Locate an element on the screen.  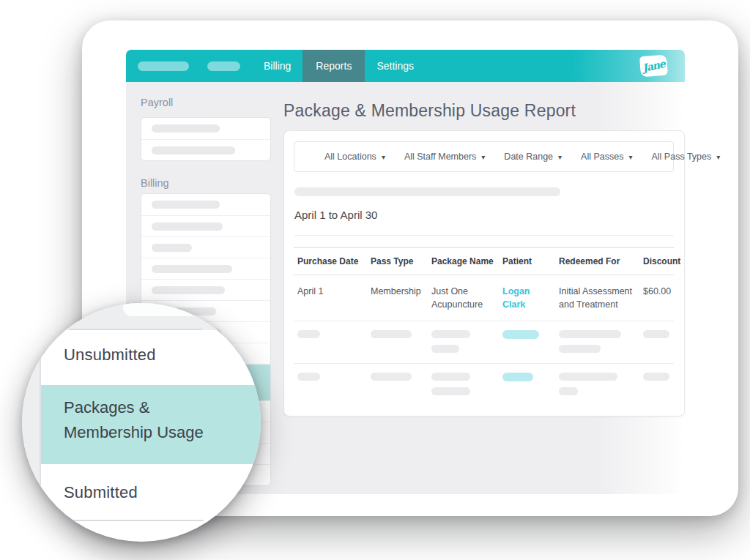
magnifier-item-submitted: Submitted is located at coordinates (101, 493).